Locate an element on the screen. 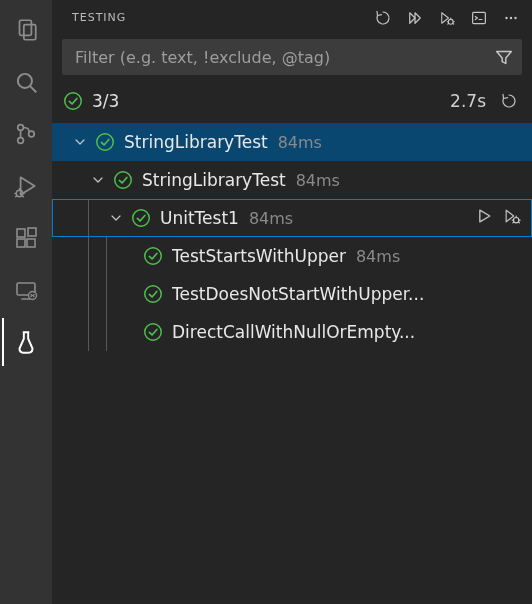 Image resolution: width=532 pixels, height=604 pixels. activity-testing is located at coordinates (26, 342).